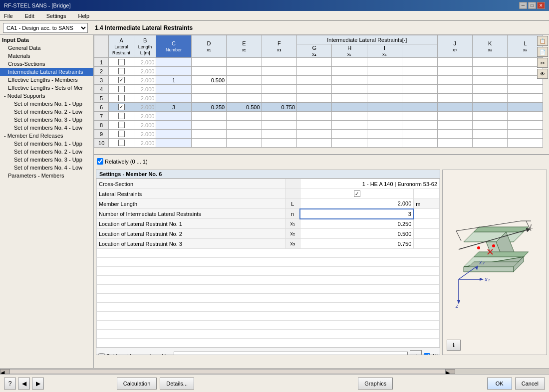 Image resolution: width=549 pixels, height=392 pixels. What do you see at coordinates (209, 134) in the screenshot?
I see `row-x1` at bounding box center [209, 134].